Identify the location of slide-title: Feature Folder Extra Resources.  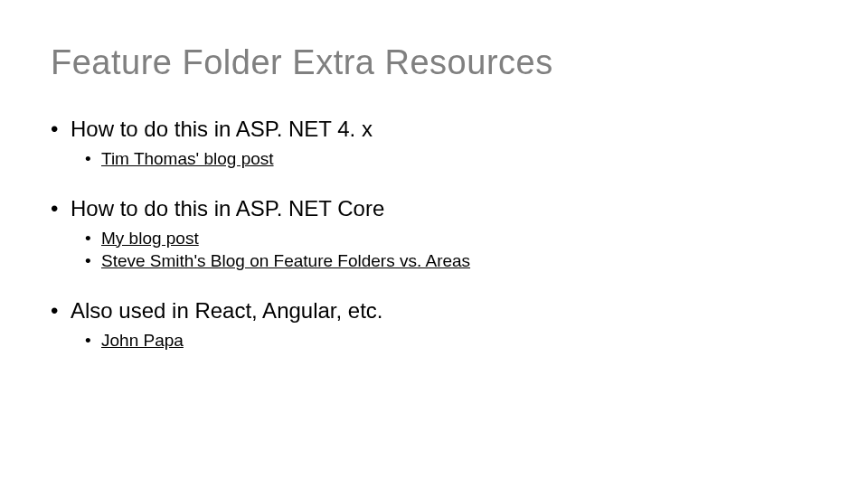
(434, 63).